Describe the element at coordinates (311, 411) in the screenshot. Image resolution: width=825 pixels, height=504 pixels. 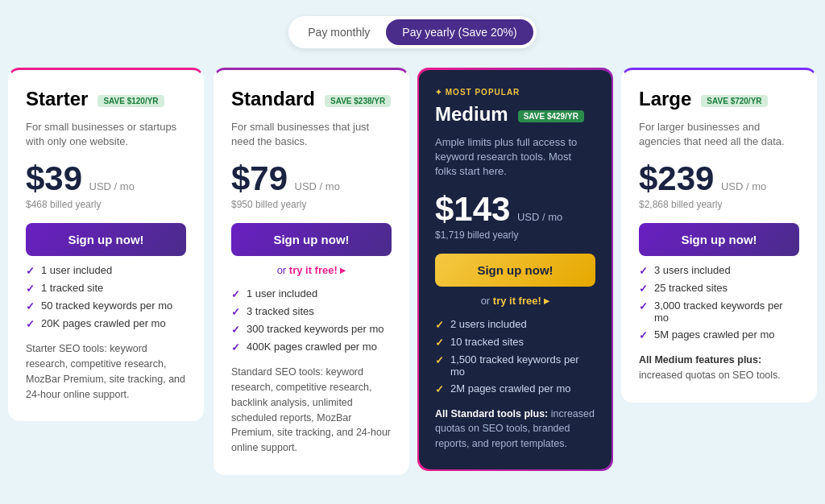
I see `standard-features-description: Standard SEO tools: keyword research, co…` at that location.